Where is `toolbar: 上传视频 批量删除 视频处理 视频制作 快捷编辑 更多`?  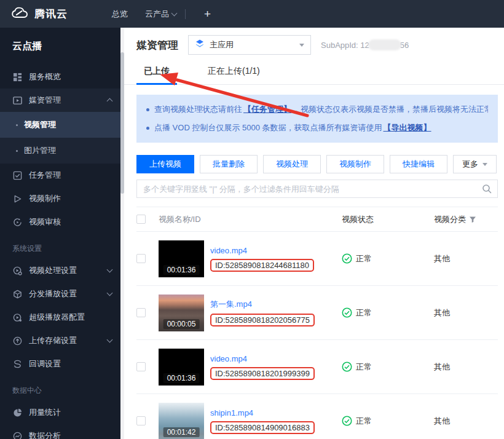 toolbar: 上传视频 批量删除 视频处理 视频制作 快捷编辑 更多 is located at coordinates (317, 164).